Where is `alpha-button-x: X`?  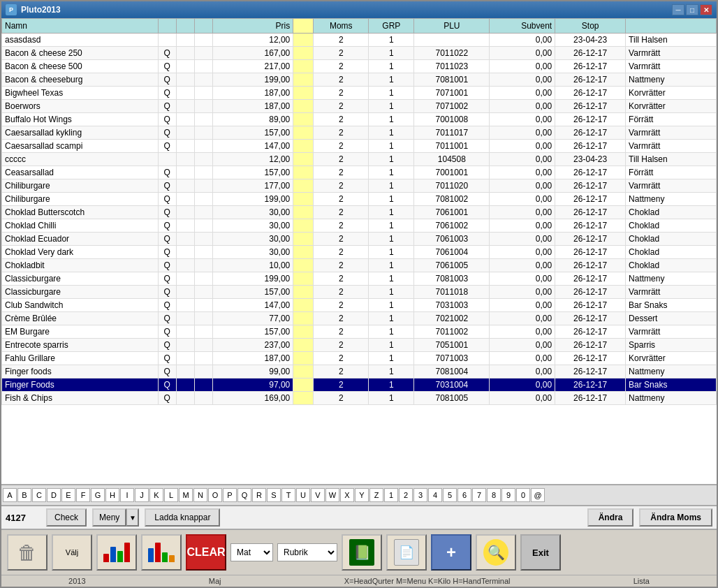 alpha-button-x: X is located at coordinates (347, 495).